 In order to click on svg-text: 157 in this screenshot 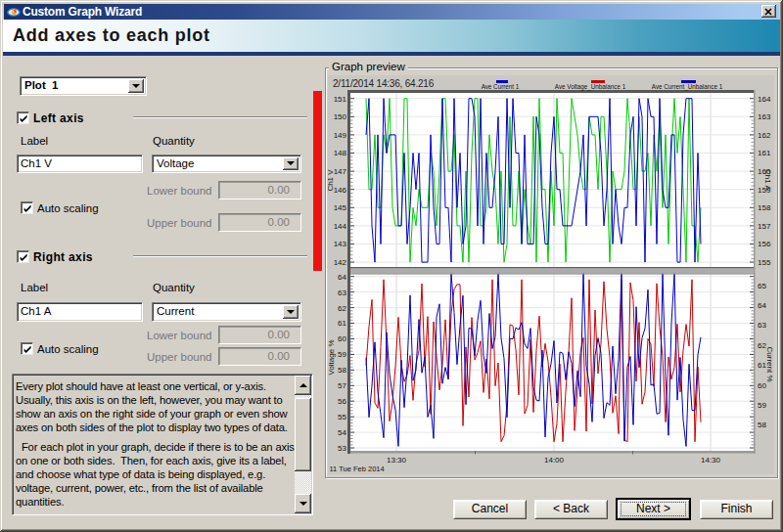, I will do `click(764, 227)`.